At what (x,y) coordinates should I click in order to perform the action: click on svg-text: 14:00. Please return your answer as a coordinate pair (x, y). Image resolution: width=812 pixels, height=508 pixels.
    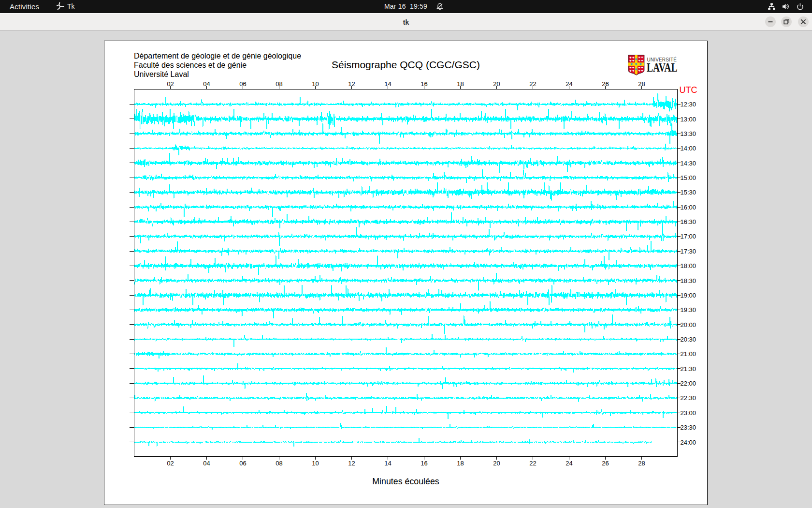
    Looking at the image, I should click on (688, 148).